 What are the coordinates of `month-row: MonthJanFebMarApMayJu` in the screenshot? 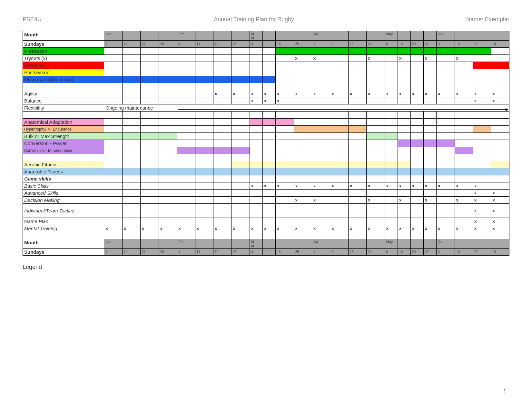 It's located at (266, 244).